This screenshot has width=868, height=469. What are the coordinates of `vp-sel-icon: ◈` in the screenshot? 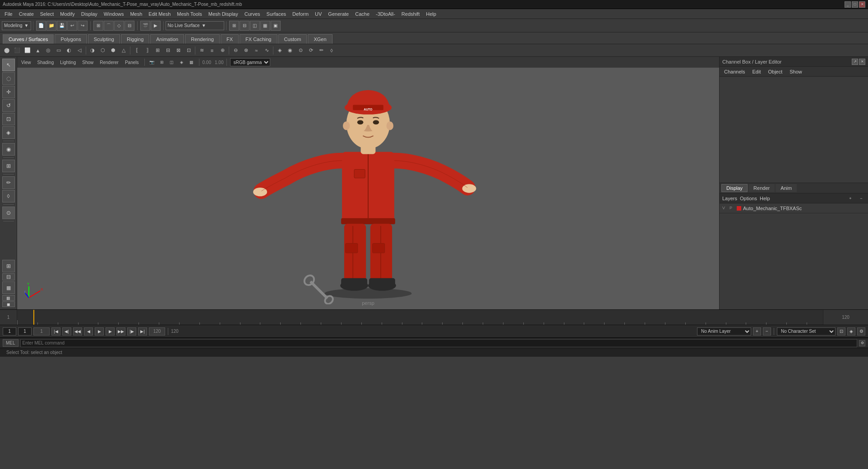 It's located at (182, 62).